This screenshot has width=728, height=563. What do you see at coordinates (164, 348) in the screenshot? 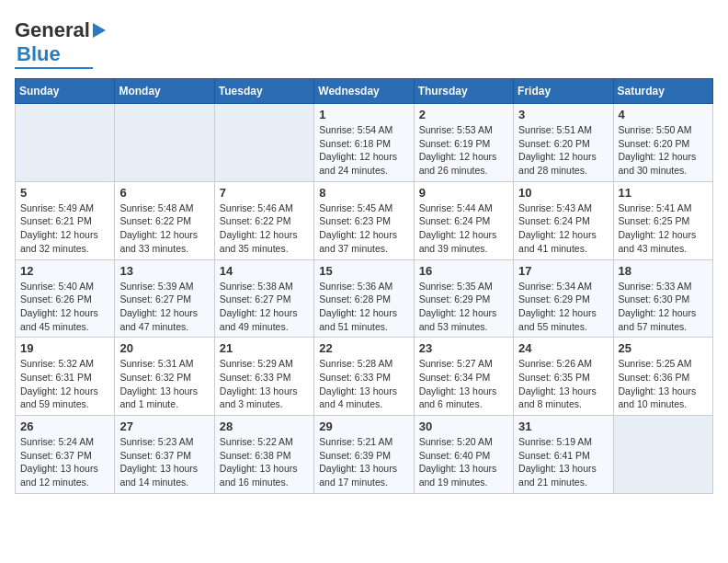
I see `day-number: 20` at bounding box center [164, 348].